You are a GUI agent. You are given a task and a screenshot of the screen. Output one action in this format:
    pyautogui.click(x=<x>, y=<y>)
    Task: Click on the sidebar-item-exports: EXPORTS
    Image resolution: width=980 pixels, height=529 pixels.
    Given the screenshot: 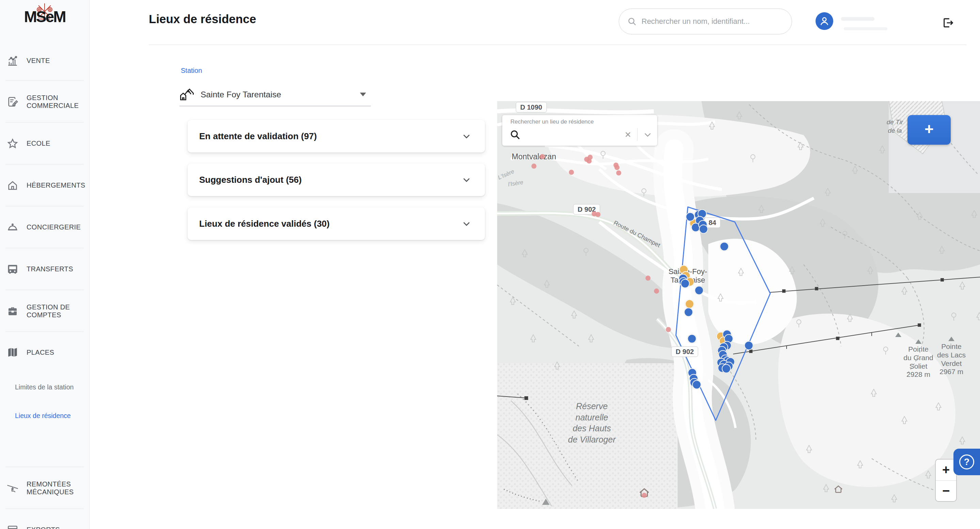 What is the action you would take?
    pyautogui.click(x=45, y=519)
    